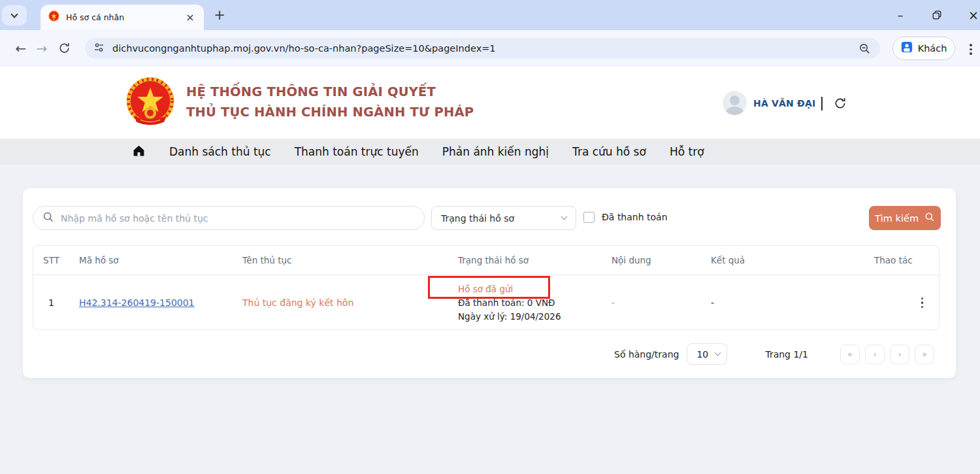  Describe the element at coordinates (151, 260) in the screenshot. I see `col-header-ma-ho-so: Mã hồ sơ` at that location.